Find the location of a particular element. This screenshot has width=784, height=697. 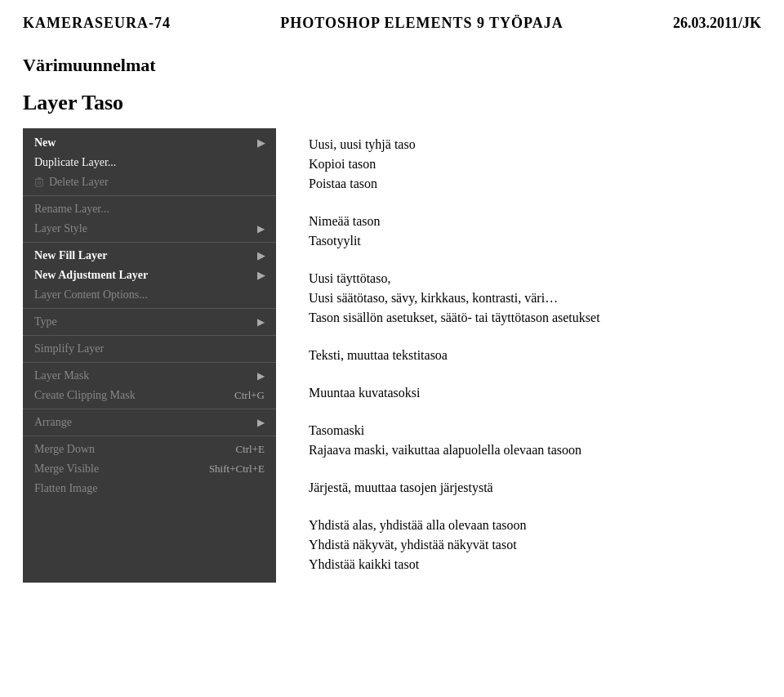

menu-item-delete-layer: Delete Layer is located at coordinates (149, 182).